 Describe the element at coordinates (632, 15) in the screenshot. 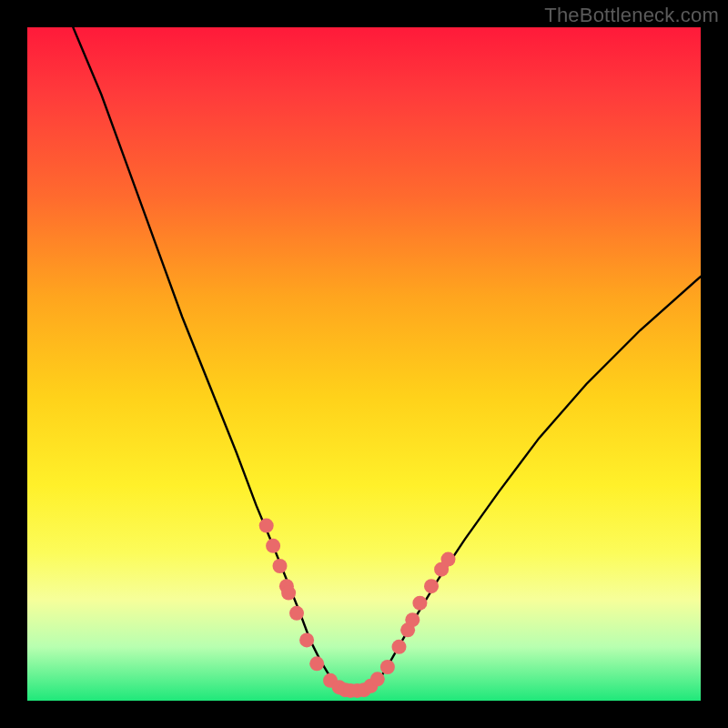

I see `watermark-text: TheBottleneck.com` at that location.